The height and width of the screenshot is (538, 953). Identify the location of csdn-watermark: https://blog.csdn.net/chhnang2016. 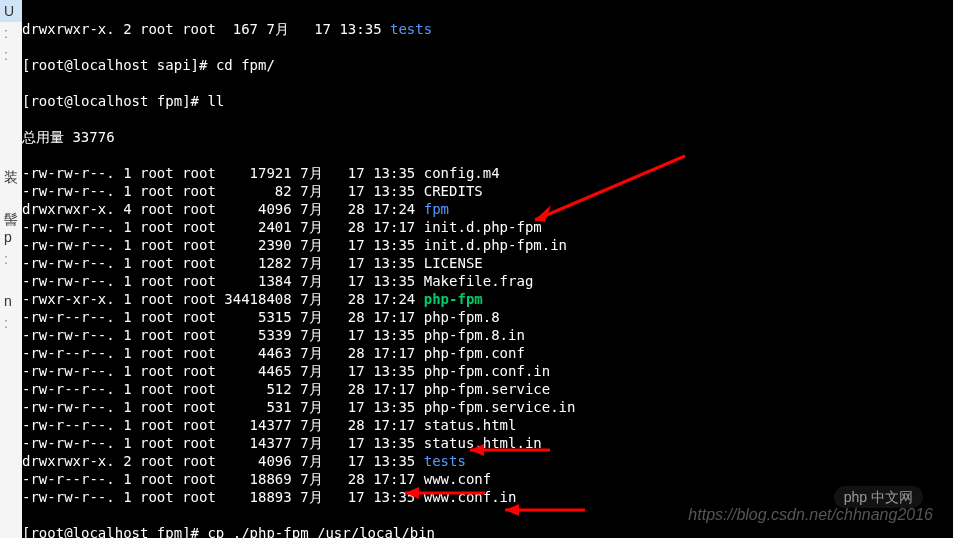
(810, 515).